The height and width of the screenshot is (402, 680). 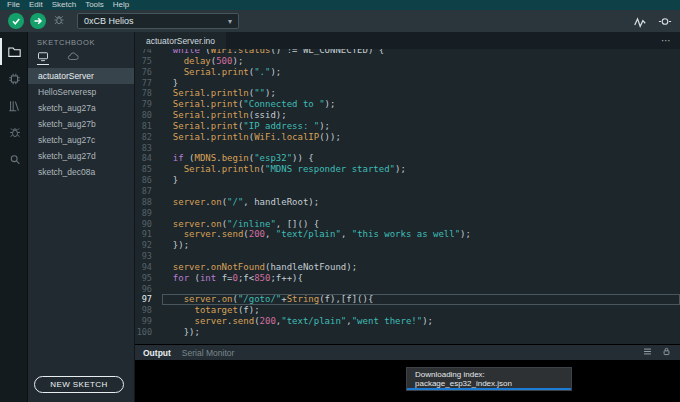 I want to click on code-line-78: 78 Serial.println("");, so click(x=408, y=94).